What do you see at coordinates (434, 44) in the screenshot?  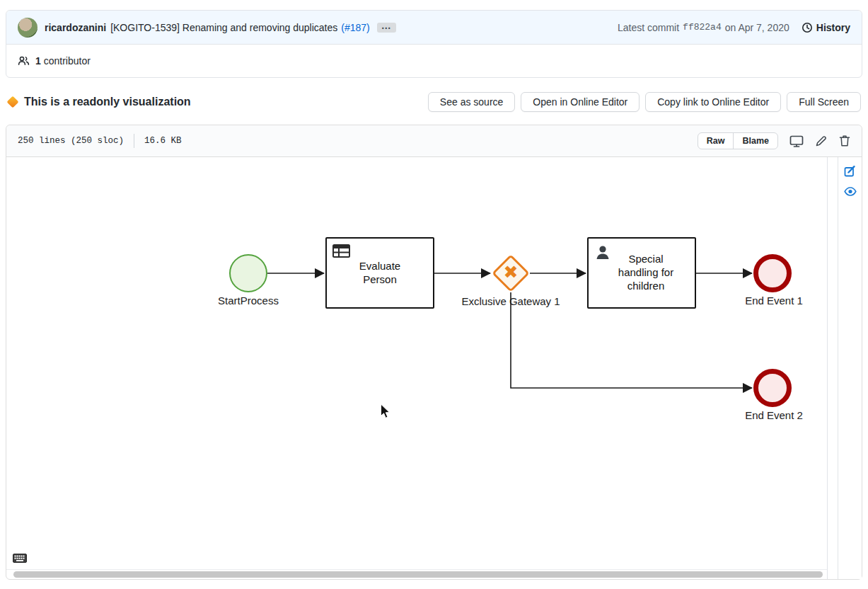 I see `commit-box: ricardozanini [KOGITO-1539] Renaming and…` at bounding box center [434, 44].